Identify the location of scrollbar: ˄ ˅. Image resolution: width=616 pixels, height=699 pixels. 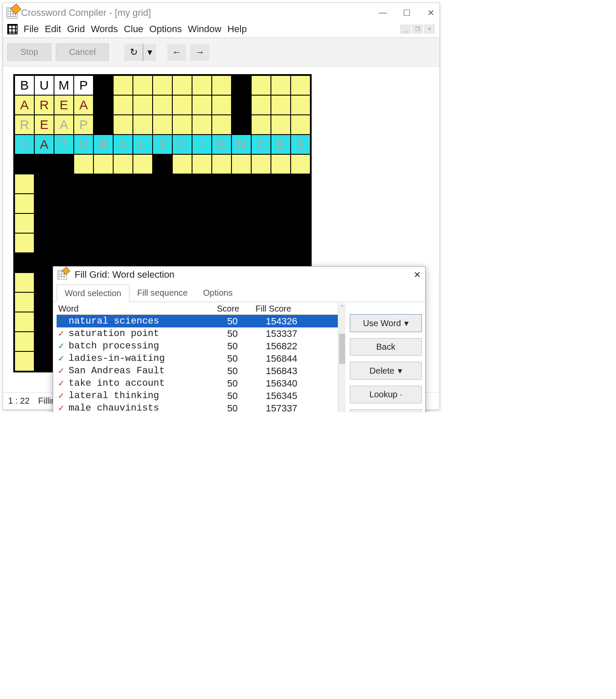
(342, 357).